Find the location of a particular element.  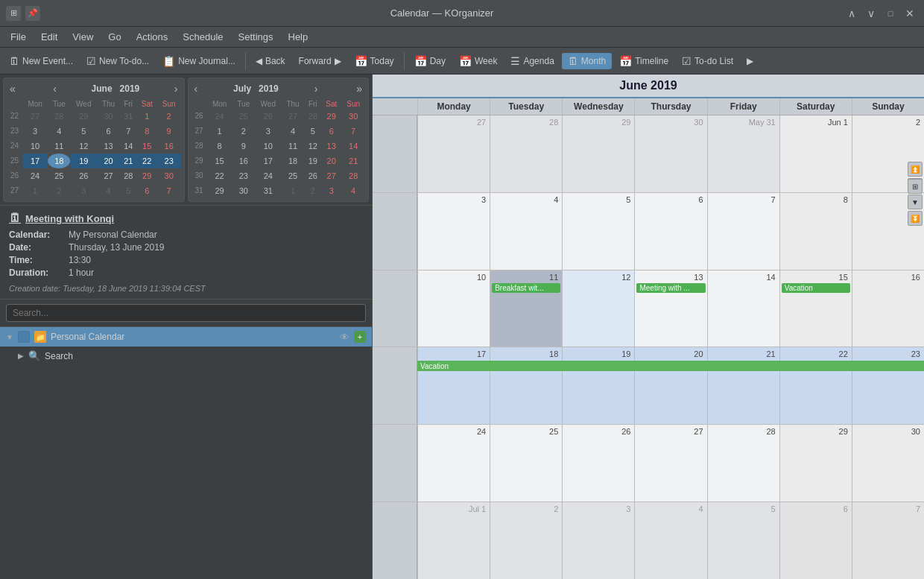

cal-day-cell: 28 is located at coordinates (744, 463).